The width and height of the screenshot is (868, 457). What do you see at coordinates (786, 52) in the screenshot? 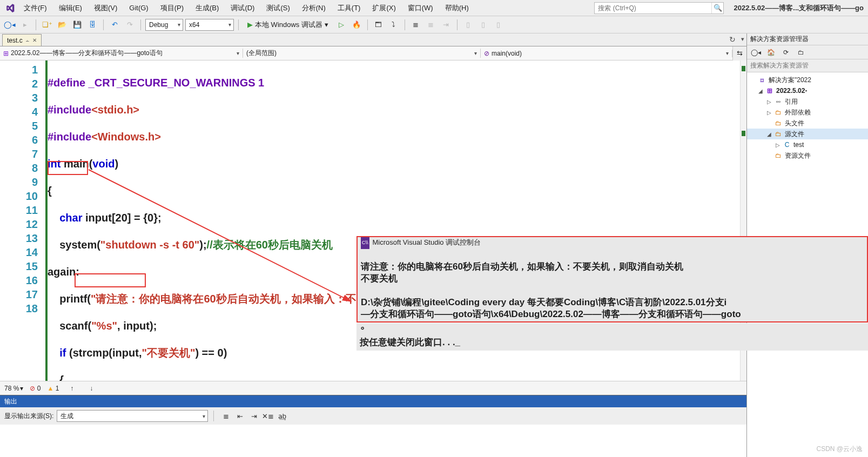
I see `se-sync-icon: ⟳` at bounding box center [786, 52].